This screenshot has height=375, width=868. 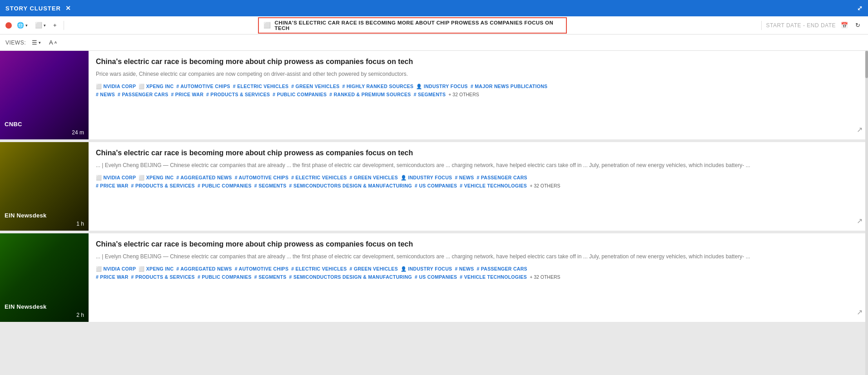 I want to click on close-icon: ✕, so click(x=68, y=8).